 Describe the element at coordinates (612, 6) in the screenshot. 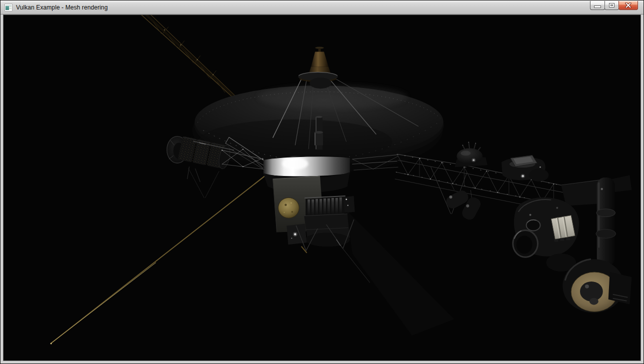

I see `maximize-button` at that location.